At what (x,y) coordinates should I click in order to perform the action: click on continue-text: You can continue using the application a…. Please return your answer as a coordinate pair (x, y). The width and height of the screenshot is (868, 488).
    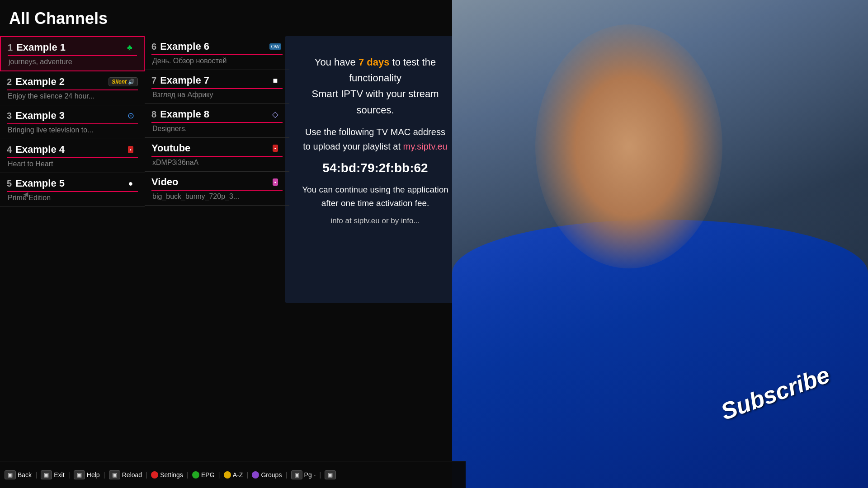
    Looking at the image, I should click on (375, 197).